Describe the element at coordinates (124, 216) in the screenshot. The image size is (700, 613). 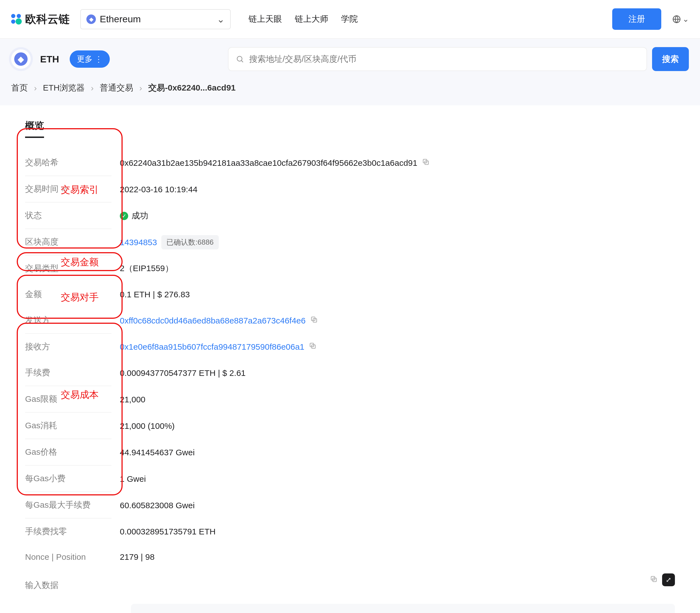
I see `check-icon: ✓` at that location.